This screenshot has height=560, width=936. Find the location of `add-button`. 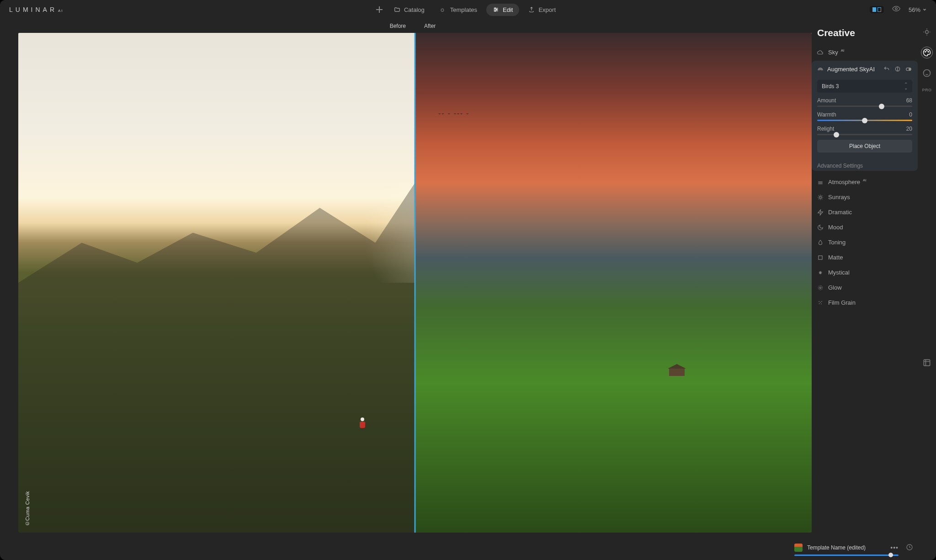

add-button is located at coordinates (379, 10).